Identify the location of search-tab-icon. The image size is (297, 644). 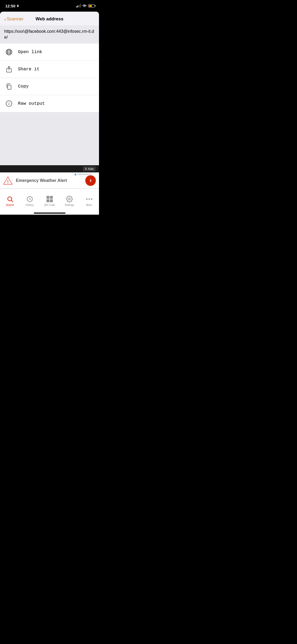
(10, 199).